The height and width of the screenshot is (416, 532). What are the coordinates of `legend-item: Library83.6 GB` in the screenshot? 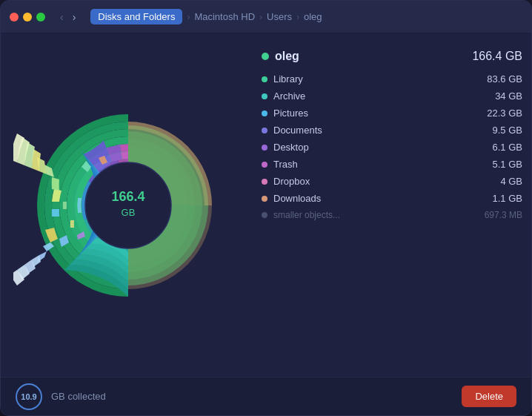 It's located at (392, 79).